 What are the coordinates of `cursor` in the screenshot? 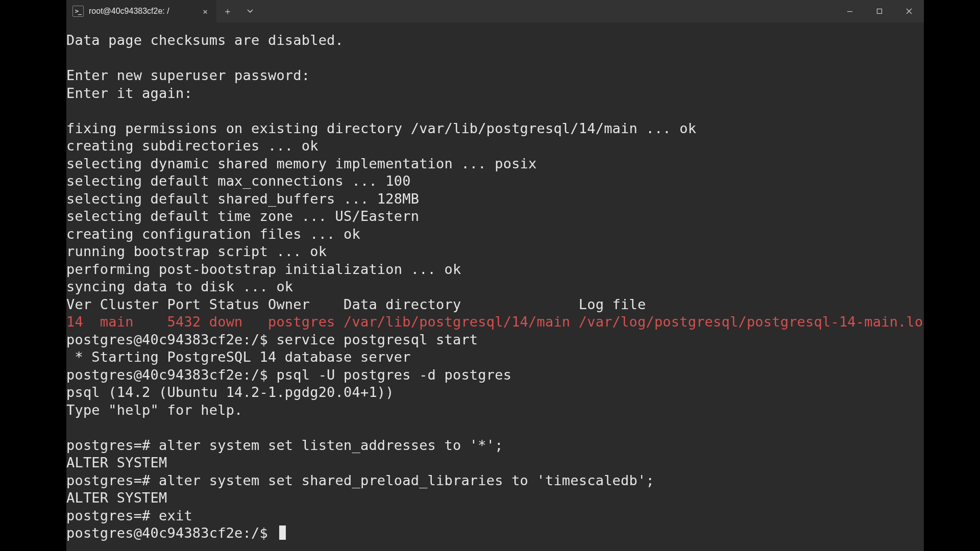 It's located at (283, 533).